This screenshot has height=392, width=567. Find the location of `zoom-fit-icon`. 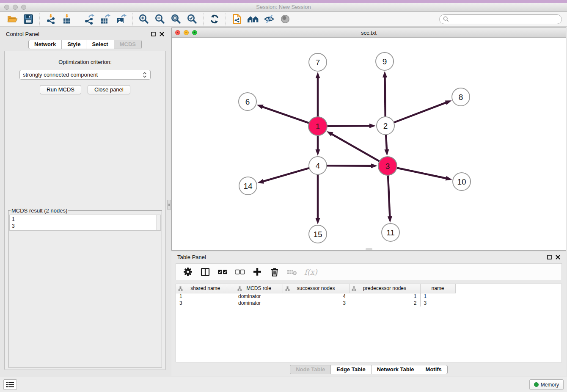

zoom-fit-icon is located at coordinates (176, 19).